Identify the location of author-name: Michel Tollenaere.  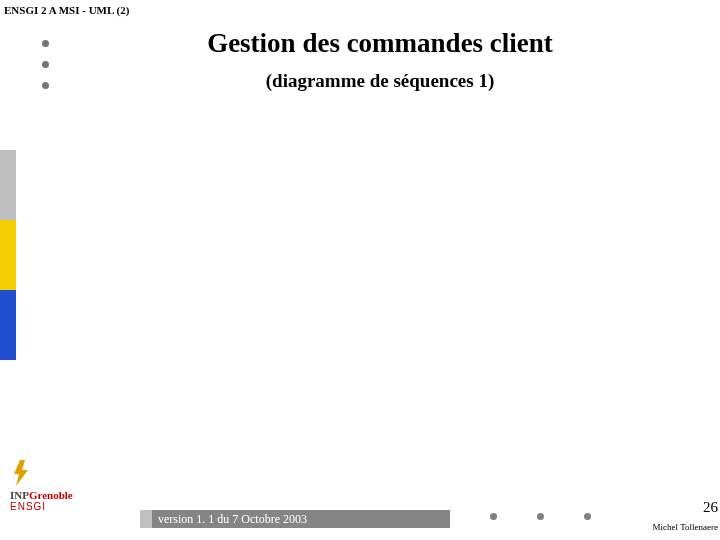
(686, 527).